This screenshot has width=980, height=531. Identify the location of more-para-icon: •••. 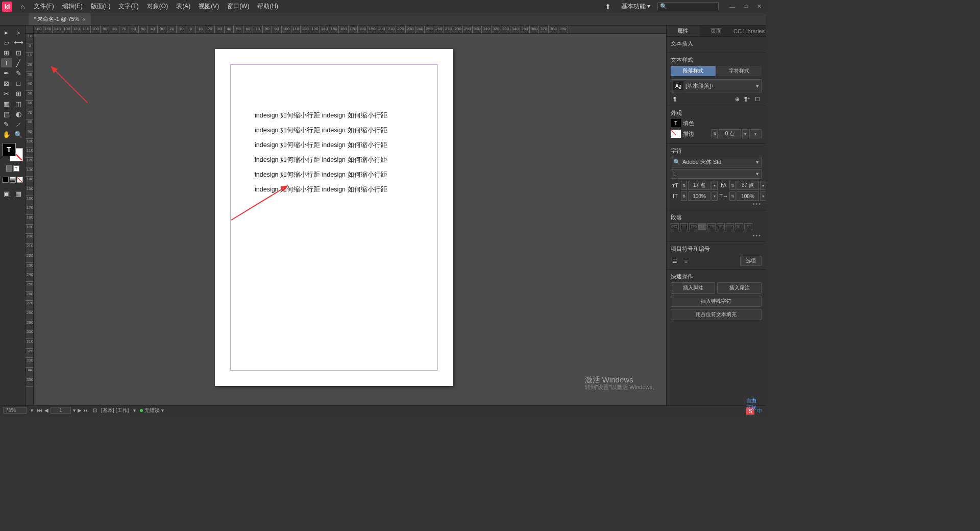
(716, 235).